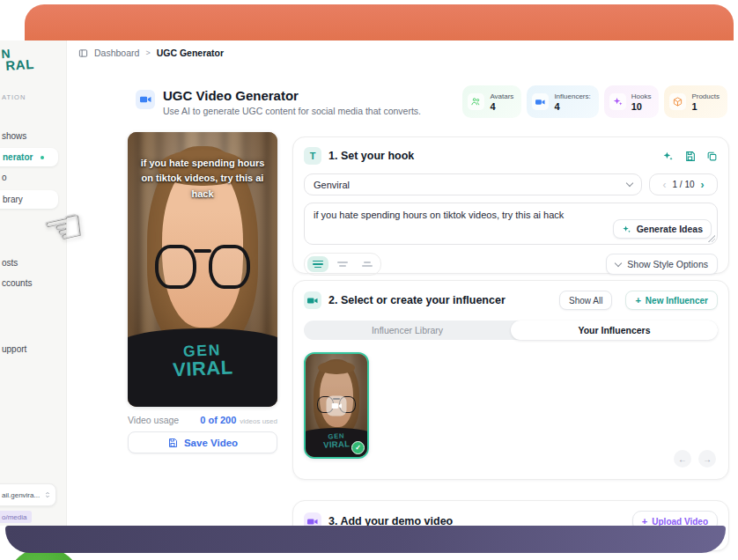  Describe the element at coordinates (14, 97) in the screenshot. I see `sidebar-section-label: ATION` at that location.